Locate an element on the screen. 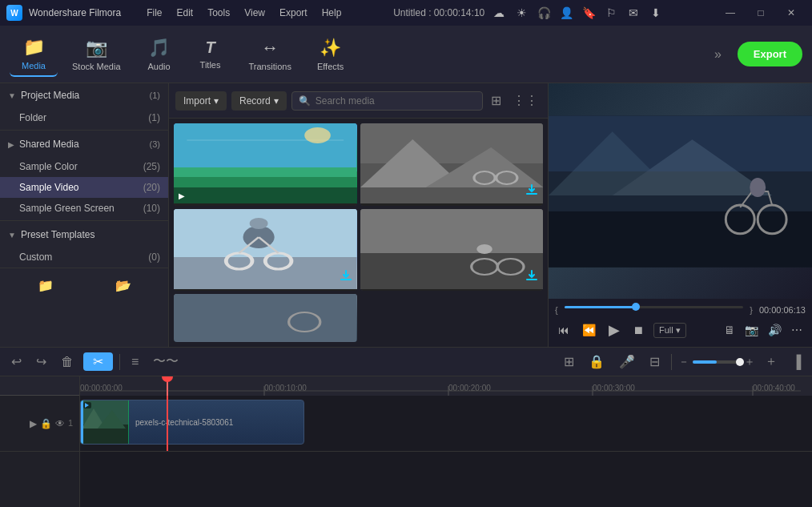 The image size is (812, 507). toolbar-media: 📁 Media is located at coordinates (34, 54).